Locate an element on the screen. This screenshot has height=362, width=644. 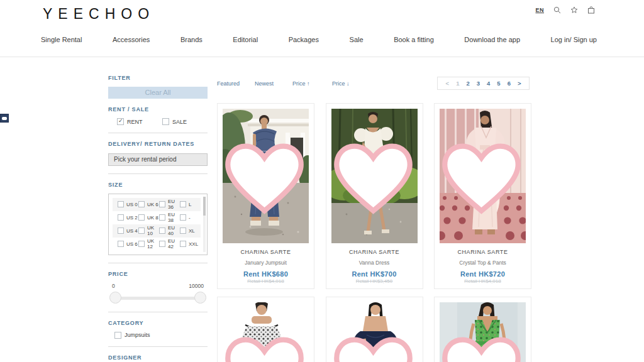
search-icon is located at coordinates (557, 10).